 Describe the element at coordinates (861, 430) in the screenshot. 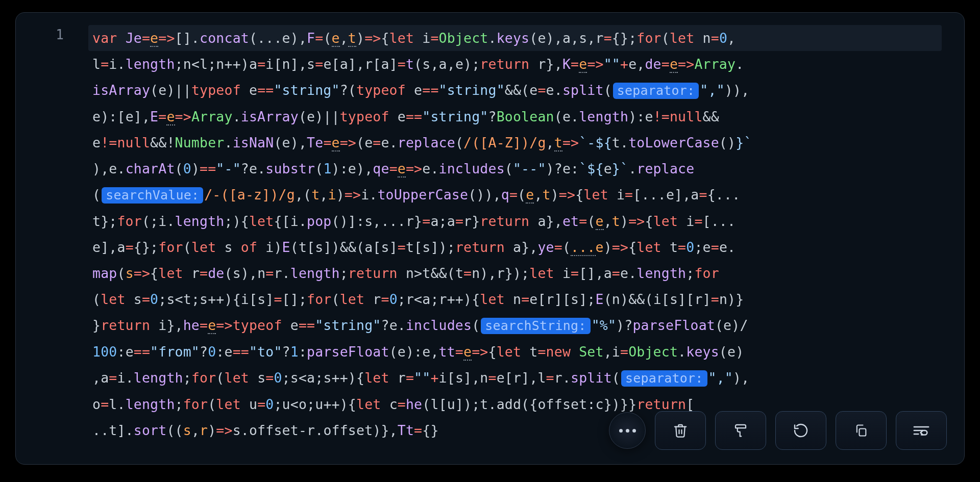

I see `copy-button` at that location.